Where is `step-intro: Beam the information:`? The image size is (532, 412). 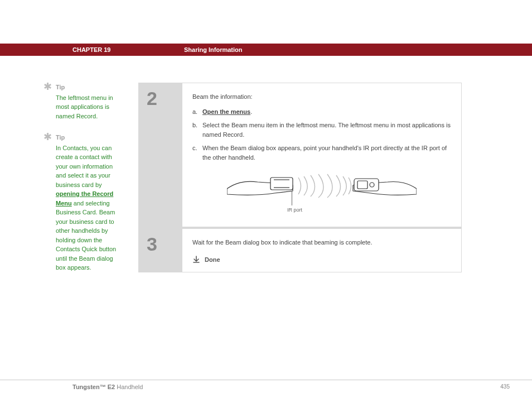
step-intro: Beam the information: is located at coordinates (322, 97).